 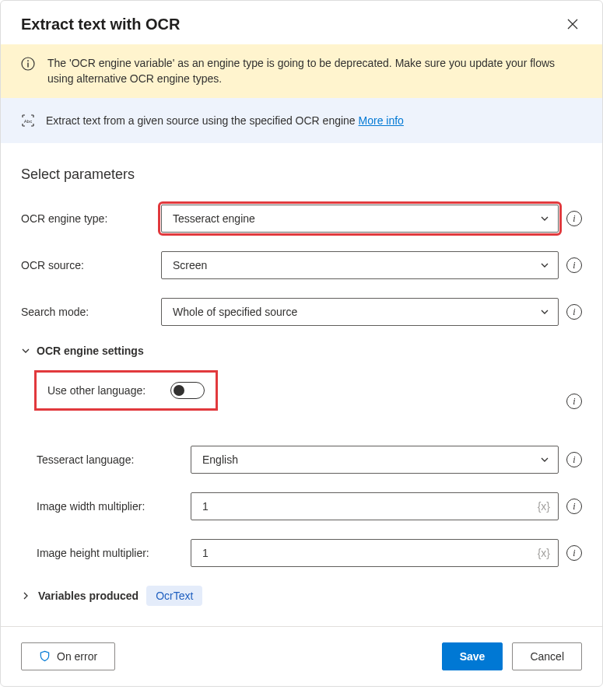 I want to click on settings-header-text: OCR engine settings, so click(x=90, y=351).